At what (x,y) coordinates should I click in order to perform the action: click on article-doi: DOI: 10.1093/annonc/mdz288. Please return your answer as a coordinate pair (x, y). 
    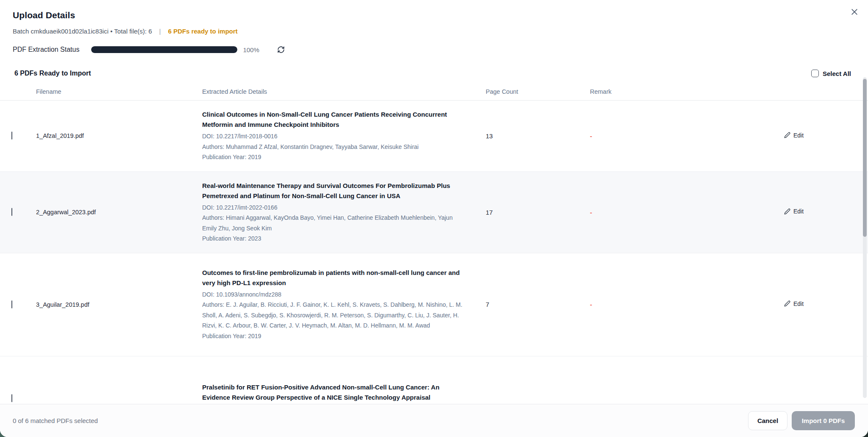
    Looking at the image, I should click on (334, 294).